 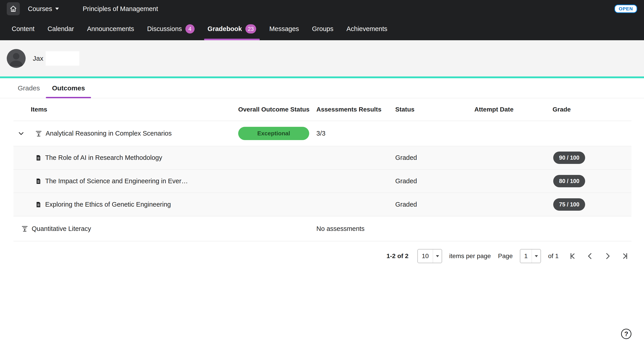 What do you see at coordinates (323, 29) in the screenshot?
I see `nav-label: Groups` at bounding box center [323, 29].